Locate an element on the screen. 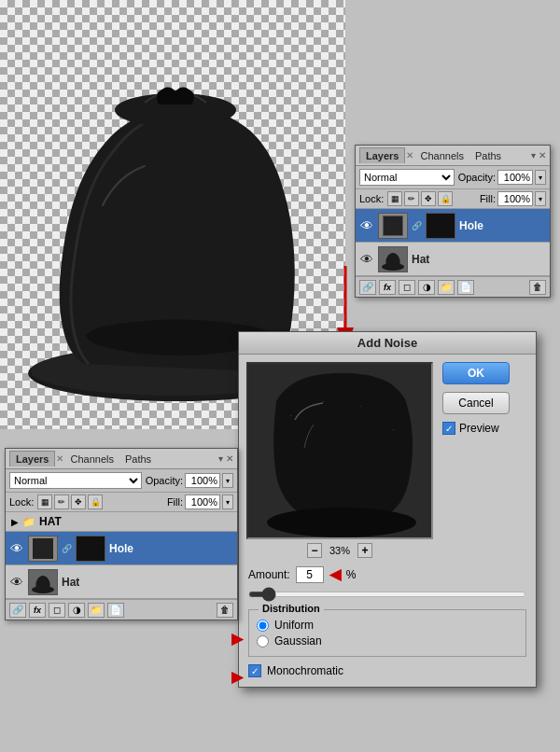 This screenshot has height=752, width=560. layers-panel-bottom: Layers ✕ Channels Paths ▾ ✕ Normal Opaci… is located at coordinates (121, 534).